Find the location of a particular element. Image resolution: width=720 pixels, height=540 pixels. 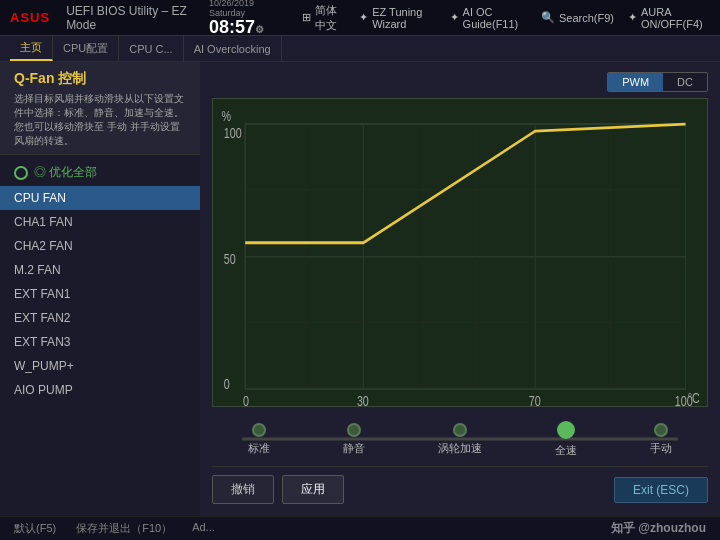

datetime: 10/26/2019 Saturday 08:57⚙ is located at coordinates (244, 18).